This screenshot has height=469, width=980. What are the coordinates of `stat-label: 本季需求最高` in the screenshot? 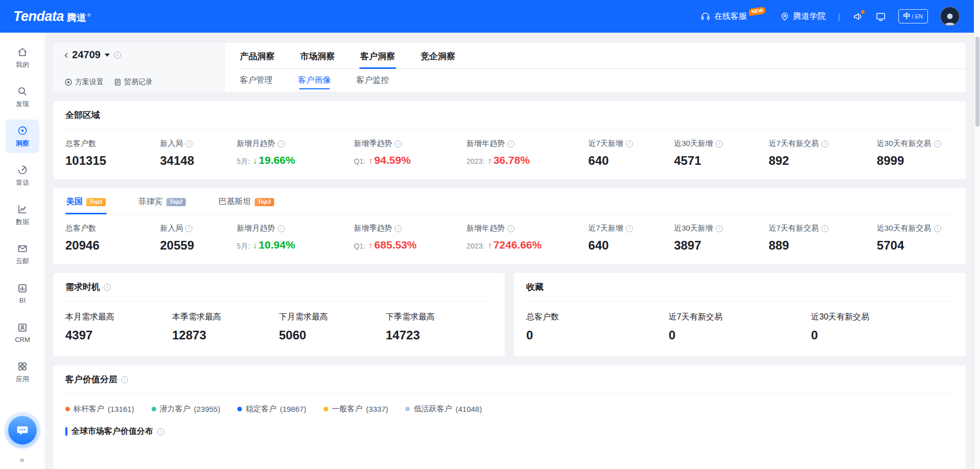 It's located at (226, 317).